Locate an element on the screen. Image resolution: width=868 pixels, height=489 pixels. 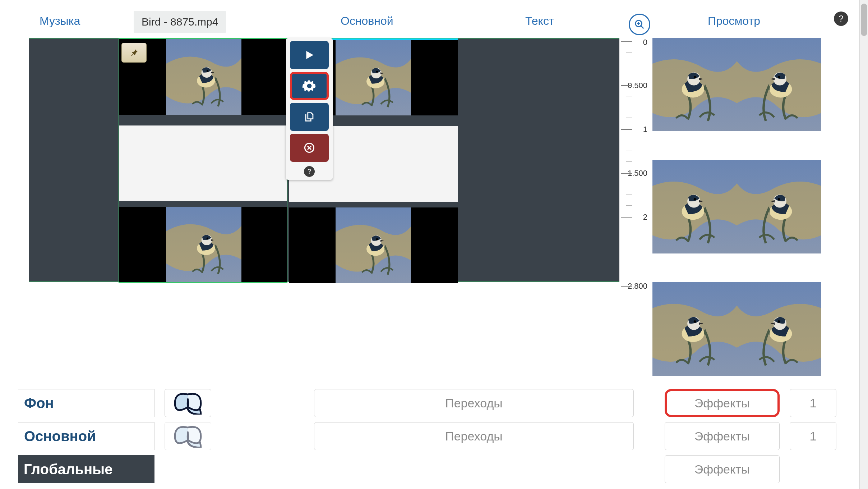
zoom-in-icon is located at coordinates (640, 24).